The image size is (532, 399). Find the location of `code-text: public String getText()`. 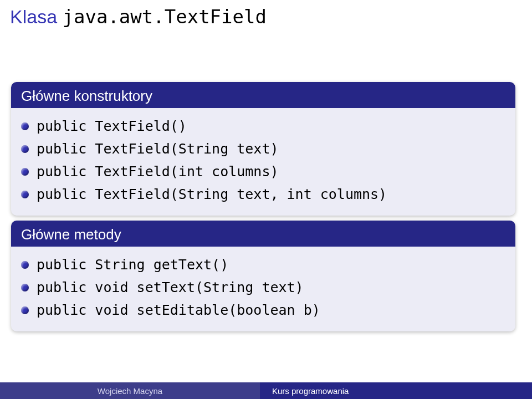

code-text: public String getText() is located at coordinates (132, 265).